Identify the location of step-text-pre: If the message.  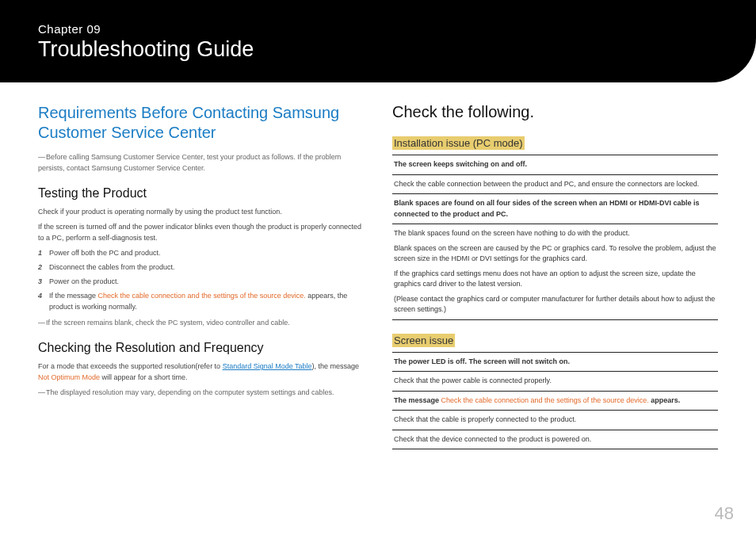
(74, 296).